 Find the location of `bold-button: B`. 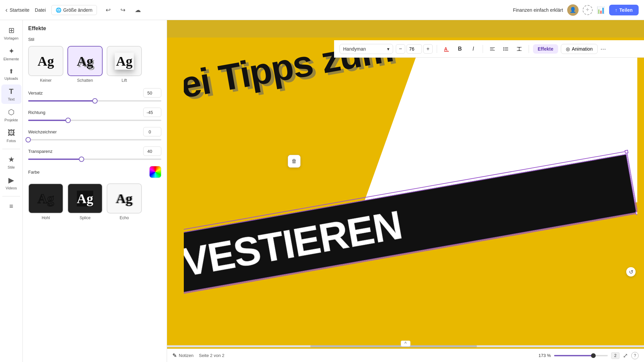

bold-button: B is located at coordinates (460, 49).